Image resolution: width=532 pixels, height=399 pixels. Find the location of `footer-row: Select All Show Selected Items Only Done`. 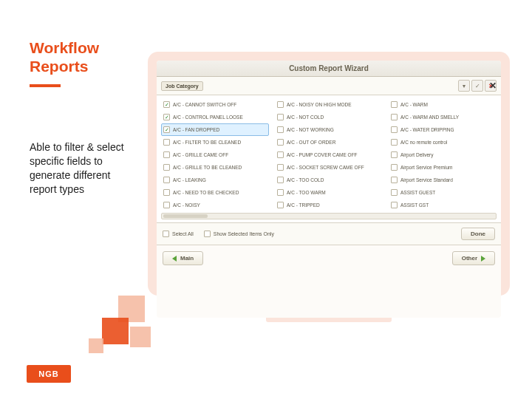

footer-row: Select All Show Selected Items Only Done is located at coordinates (329, 234).